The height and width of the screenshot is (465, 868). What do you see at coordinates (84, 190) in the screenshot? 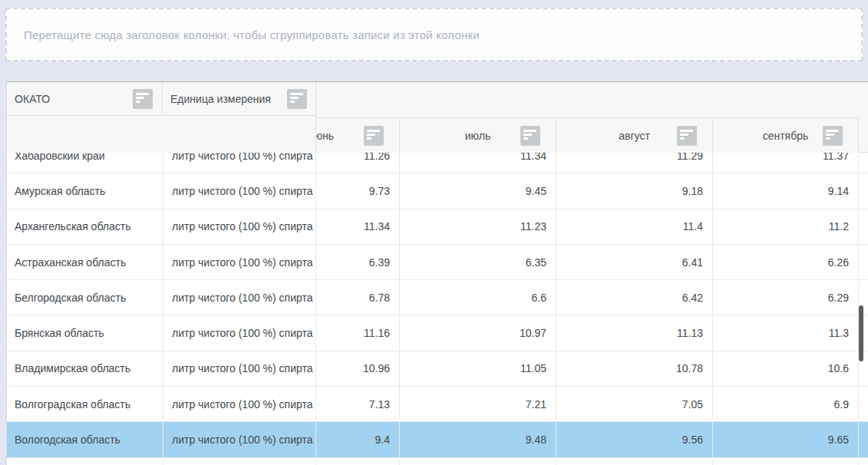
I see `region-cell: Амурская область` at bounding box center [84, 190].